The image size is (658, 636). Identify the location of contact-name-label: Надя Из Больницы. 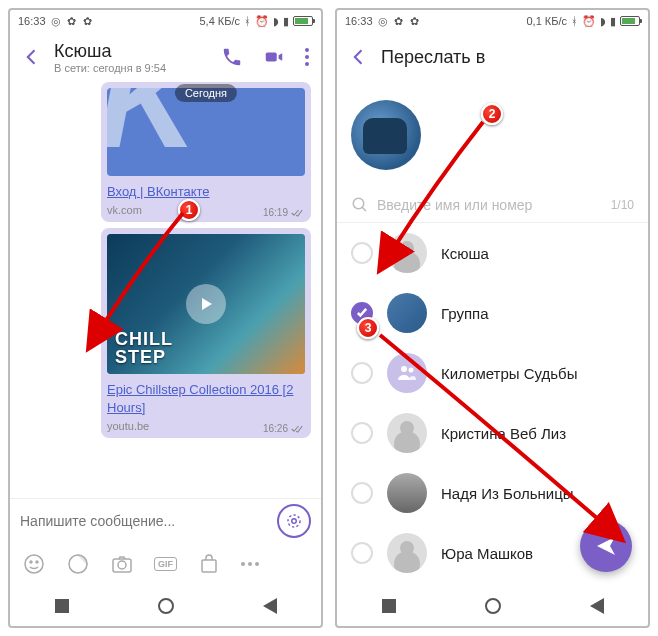
(508, 494).